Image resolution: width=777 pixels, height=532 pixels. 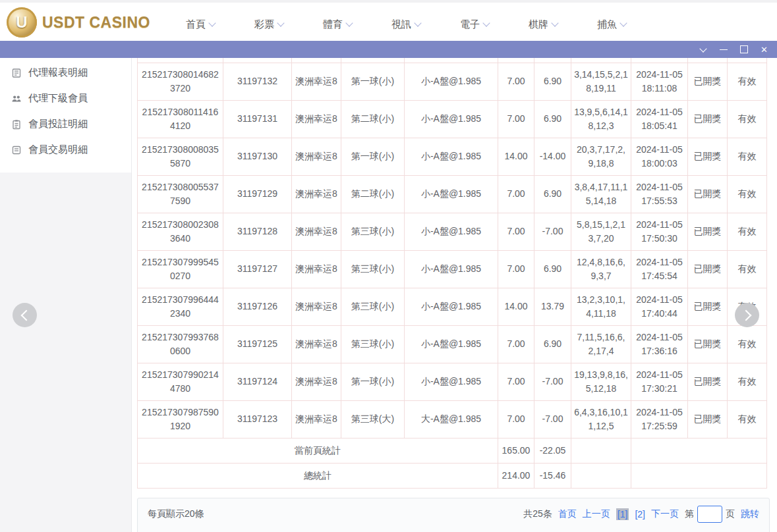 I want to click on cell-order-id: 2152173079875901920, so click(x=181, y=419).